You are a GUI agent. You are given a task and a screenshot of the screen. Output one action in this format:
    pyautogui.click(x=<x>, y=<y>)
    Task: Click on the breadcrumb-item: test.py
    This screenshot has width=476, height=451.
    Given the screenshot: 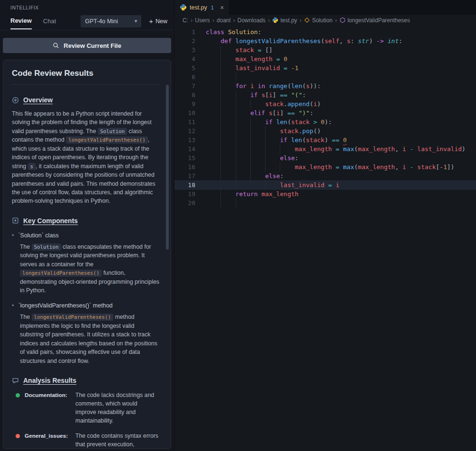 What is the action you would take?
    pyautogui.click(x=284, y=20)
    